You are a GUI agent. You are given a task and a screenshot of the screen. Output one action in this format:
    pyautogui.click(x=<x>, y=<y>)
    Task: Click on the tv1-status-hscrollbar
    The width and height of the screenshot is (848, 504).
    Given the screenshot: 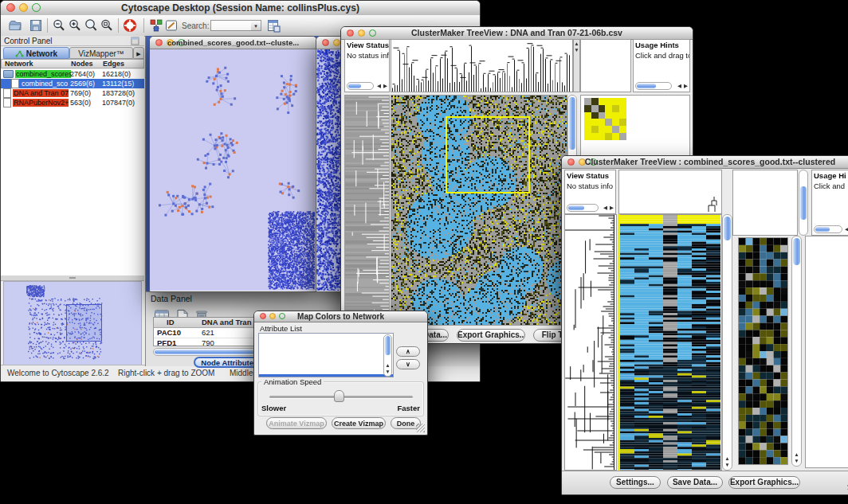 What is the action you would take?
    pyautogui.click(x=360, y=86)
    